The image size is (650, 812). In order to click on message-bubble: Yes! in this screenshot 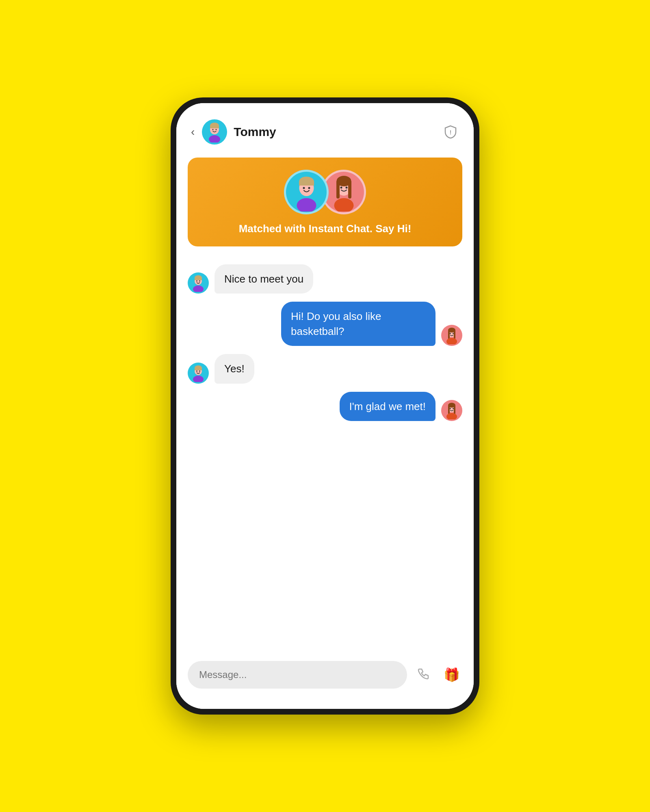, I will do `click(234, 369)`.